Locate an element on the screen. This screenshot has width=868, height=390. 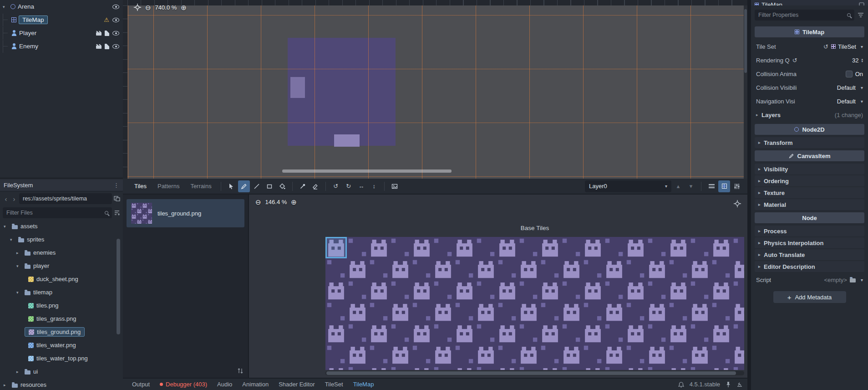
group-transform: ▸Transform is located at coordinates (809, 143).